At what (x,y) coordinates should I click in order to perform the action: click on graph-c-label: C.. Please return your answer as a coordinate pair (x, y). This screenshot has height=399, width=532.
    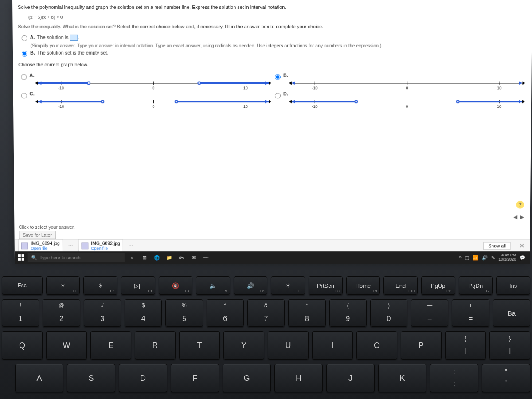
    Looking at the image, I should click on (32, 94).